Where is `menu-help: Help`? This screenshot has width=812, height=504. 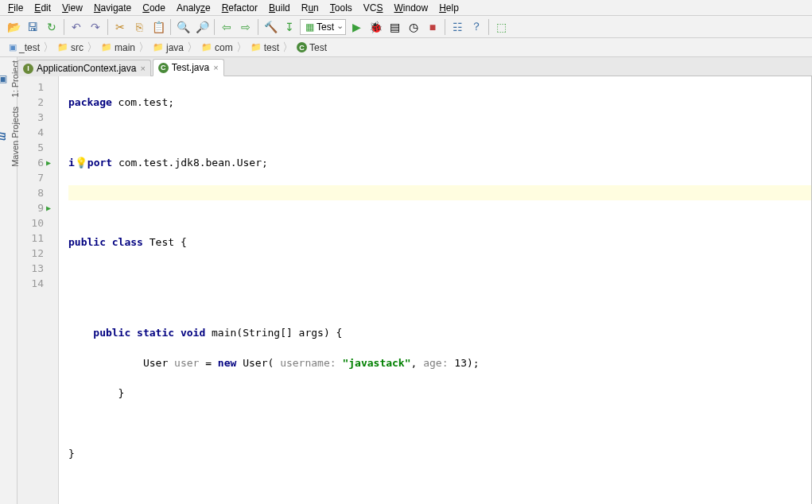 menu-help: Help is located at coordinates (449, 8).